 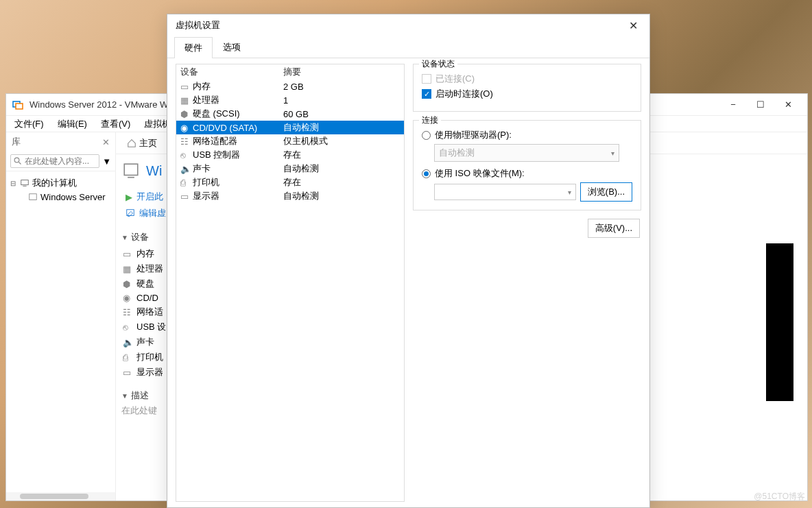 I want to click on chevron-down-icon: ▾, so click(x=569, y=192).